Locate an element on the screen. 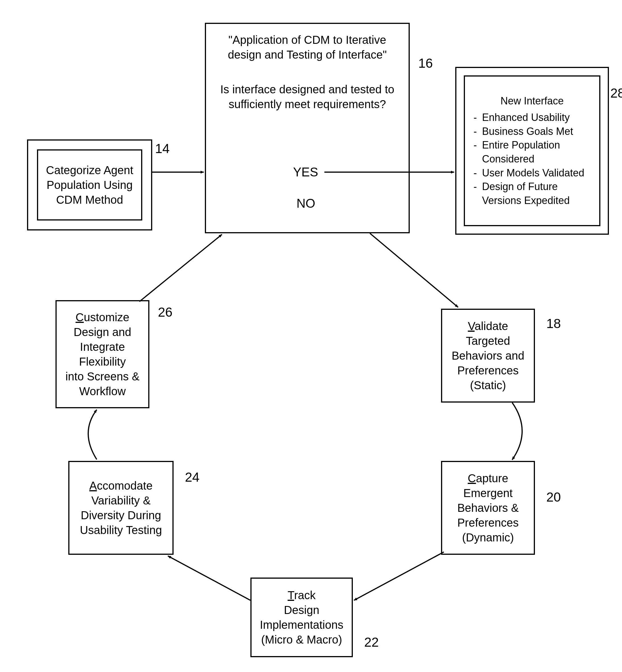 The height and width of the screenshot is (672, 622). ref-14: 14 is located at coordinates (162, 149).